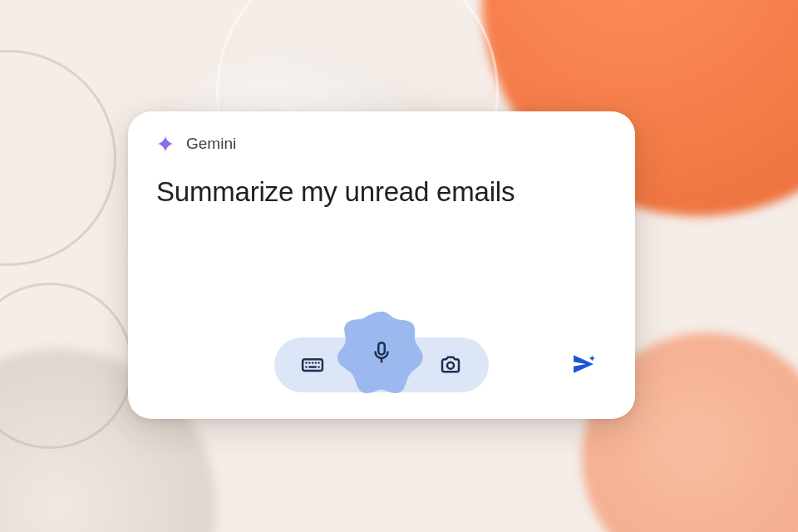  I want to click on send-icon, so click(584, 364).